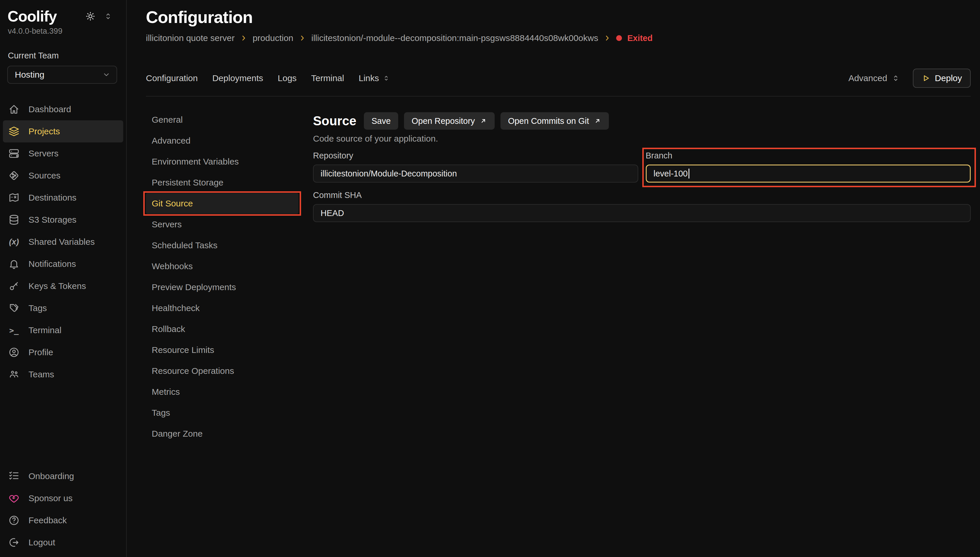 The width and height of the screenshot is (980, 557). What do you see at coordinates (106, 75) in the screenshot?
I see `chevron-down-icon` at bounding box center [106, 75].